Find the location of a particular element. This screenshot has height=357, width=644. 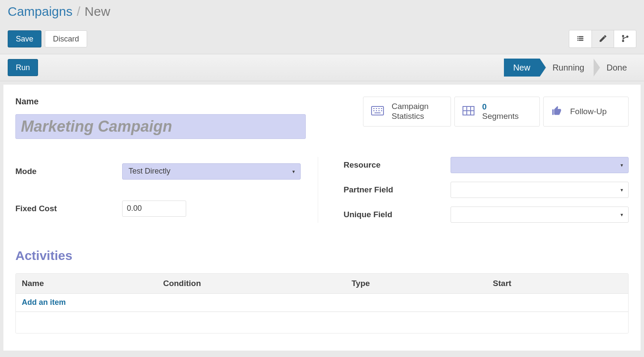

add-item-link: Add an item is located at coordinates (44, 302).